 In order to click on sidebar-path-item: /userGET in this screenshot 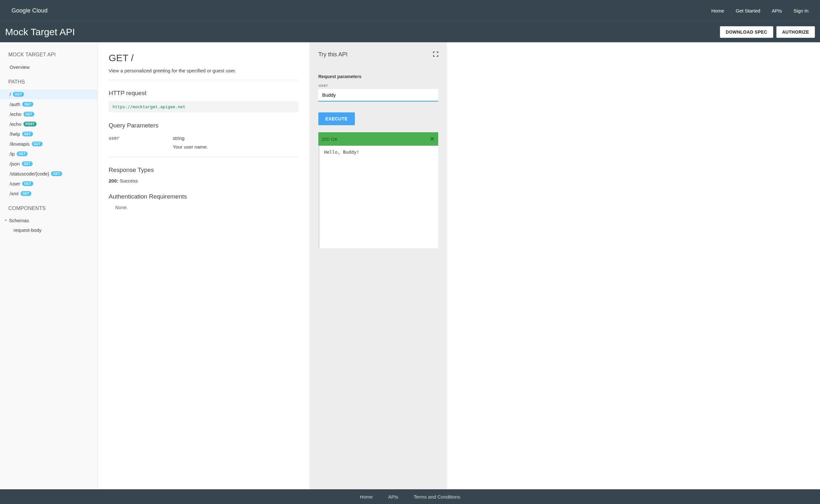, I will do `click(49, 184)`.